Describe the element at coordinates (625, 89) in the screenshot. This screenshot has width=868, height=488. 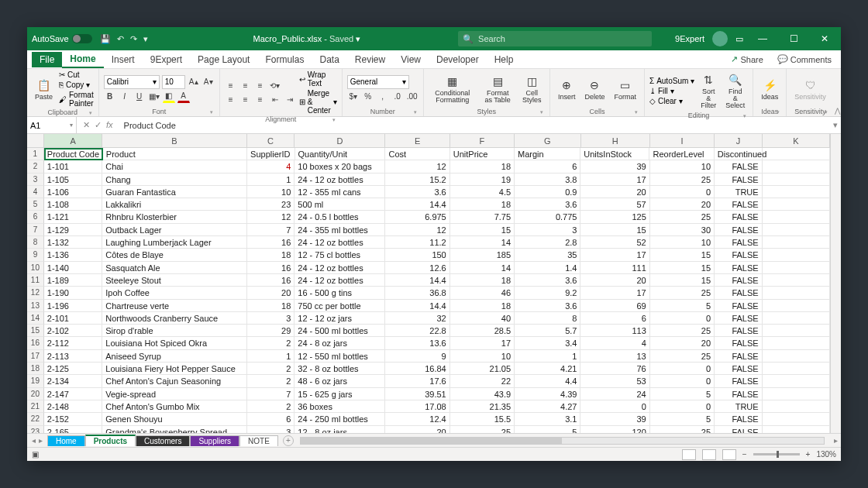
I see `format-cells-button: ▭Format` at that location.